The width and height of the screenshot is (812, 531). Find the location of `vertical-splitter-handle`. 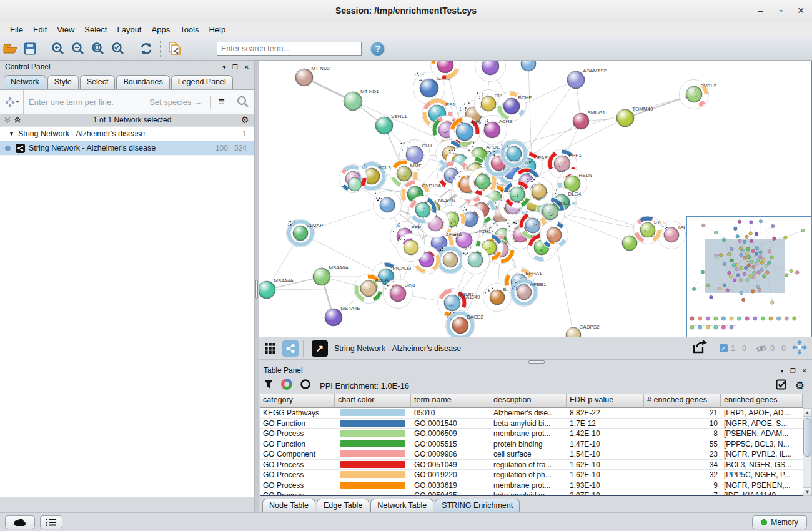

vertical-splitter-handle is located at coordinates (257, 289).